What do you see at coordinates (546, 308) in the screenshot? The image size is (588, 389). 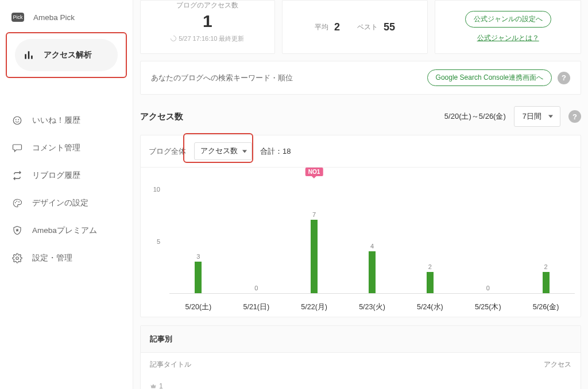 I see `x-axis-label: 5/26(金)` at bounding box center [546, 308].